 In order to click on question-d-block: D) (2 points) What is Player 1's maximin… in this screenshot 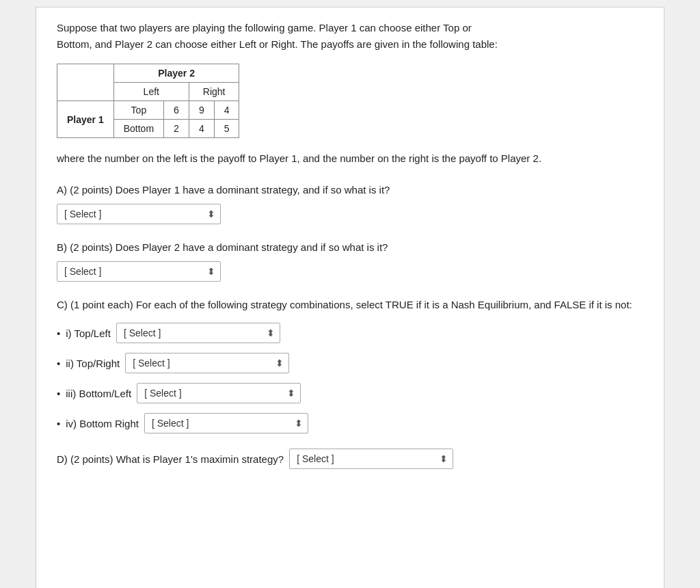, I will do `click(350, 459)`.